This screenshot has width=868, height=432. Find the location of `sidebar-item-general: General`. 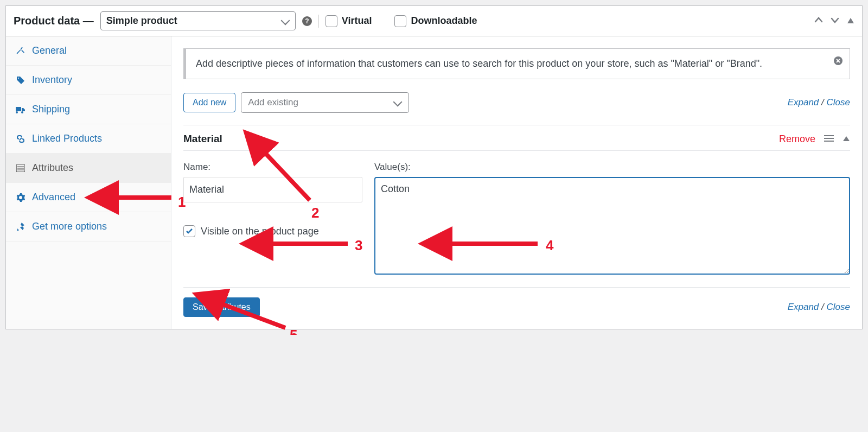

sidebar-item-general: General is located at coordinates (88, 51).